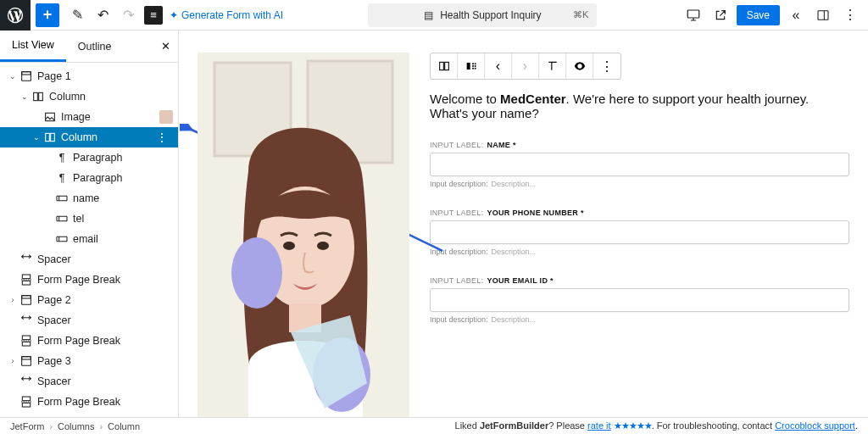  What do you see at coordinates (89, 47) in the screenshot?
I see `sidebar-tabs: List View Outline ✕` at bounding box center [89, 47].